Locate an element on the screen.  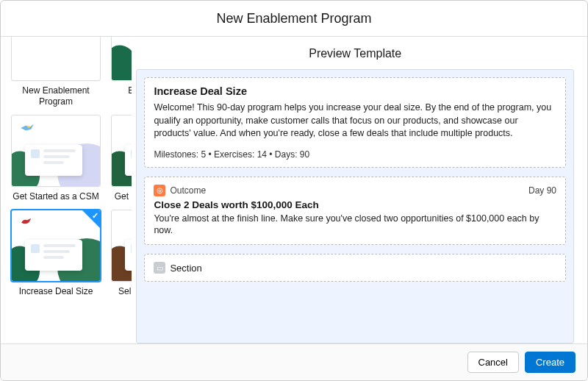
template-card-build-strong-pipeline: Build a Strong Pipeline is located at coordinates (121, 72).